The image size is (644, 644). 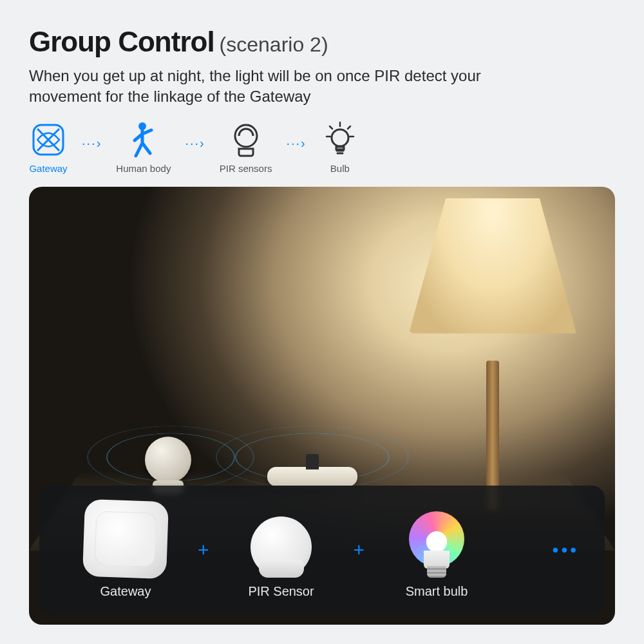 What do you see at coordinates (281, 550) in the screenshot?
I see `bar-pir: PIR Sensor` at bounding box center [281, 550].